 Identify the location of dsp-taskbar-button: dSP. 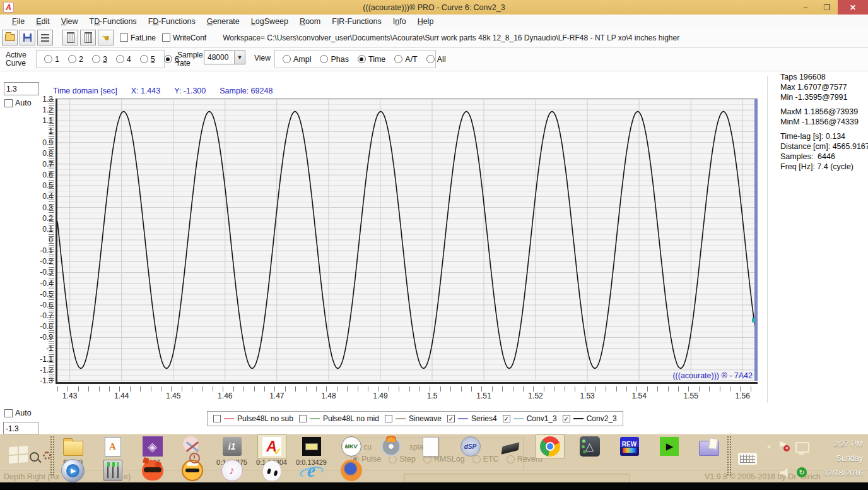
(471, 446).